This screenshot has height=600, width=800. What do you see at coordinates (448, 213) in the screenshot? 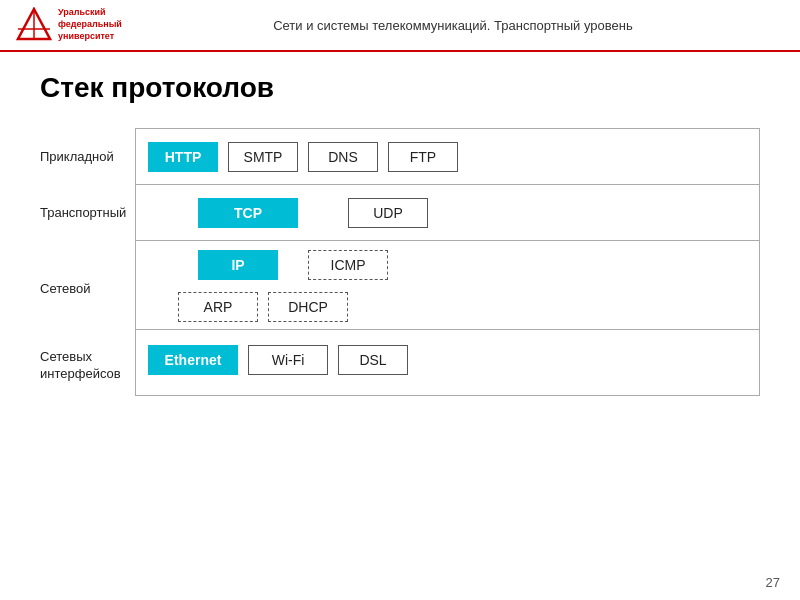
I see `transport-layer: TCP UDP` at bounding box center [448, 213].